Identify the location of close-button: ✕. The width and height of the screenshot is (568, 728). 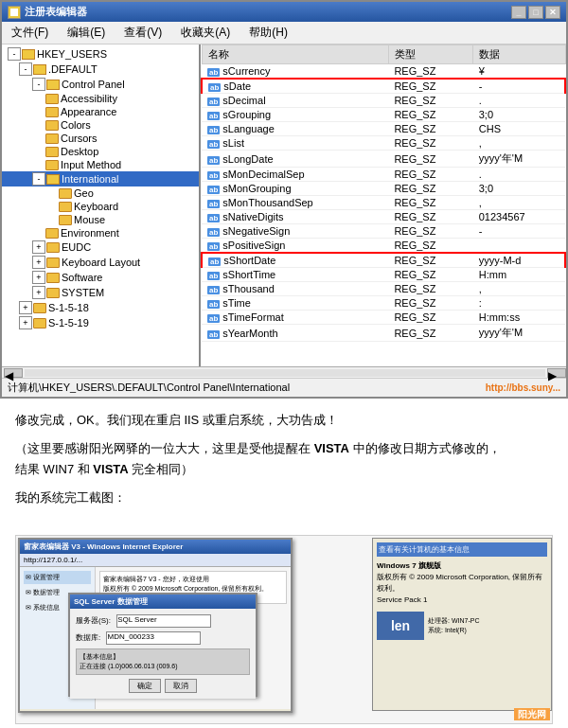
(553, 12).